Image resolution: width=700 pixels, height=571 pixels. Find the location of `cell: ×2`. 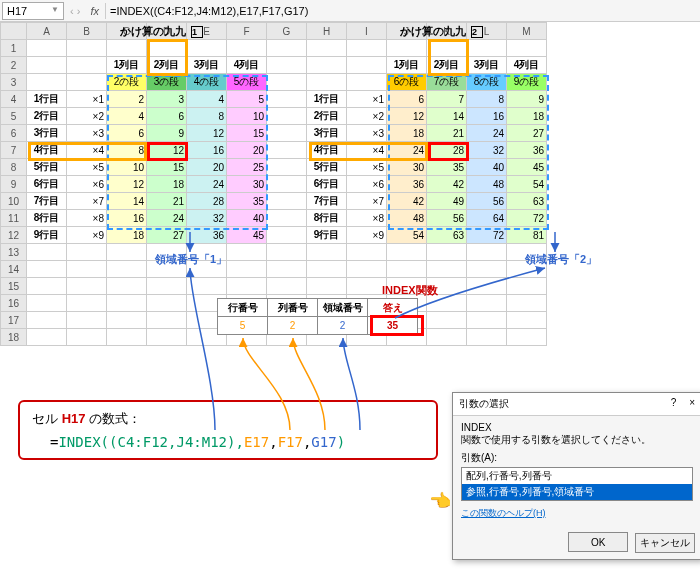

cell: ×2 is located at coordinates (367, 116).